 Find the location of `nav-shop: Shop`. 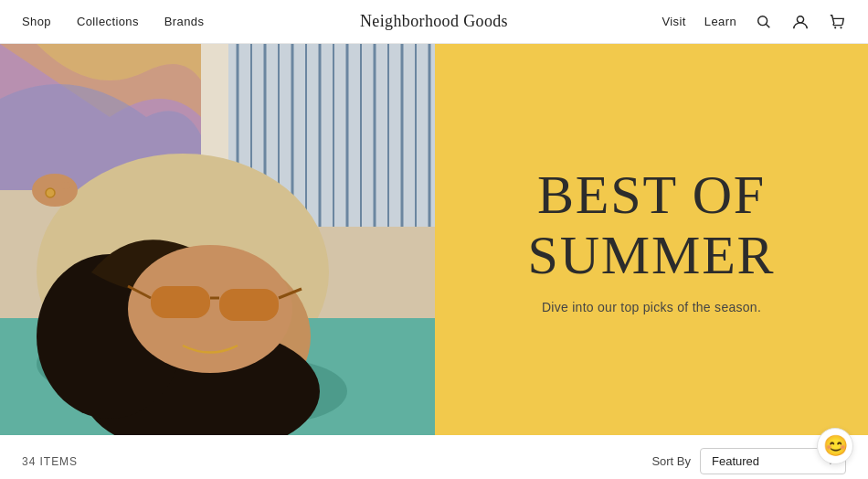

nav-shop: Shop is located at coordinates (37, 22).